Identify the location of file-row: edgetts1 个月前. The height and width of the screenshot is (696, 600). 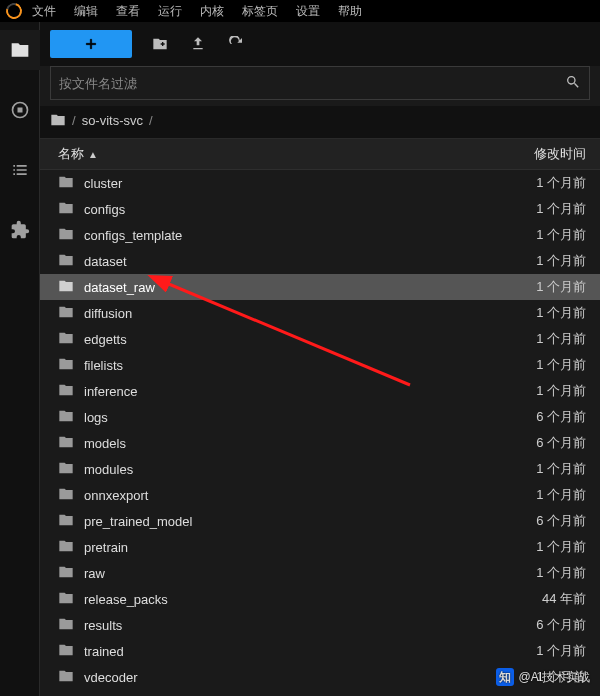
(320, 339).